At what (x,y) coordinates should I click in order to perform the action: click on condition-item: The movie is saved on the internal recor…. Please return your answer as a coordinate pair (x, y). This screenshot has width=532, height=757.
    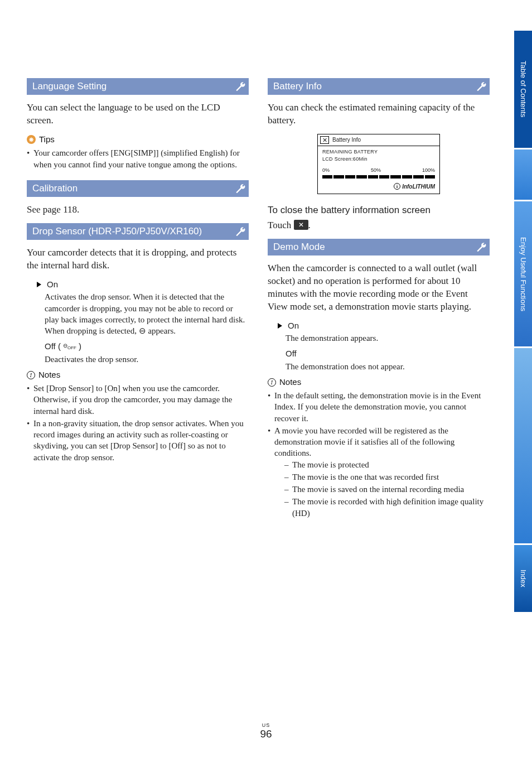
    Looking at the image, I should click on (387, 489).